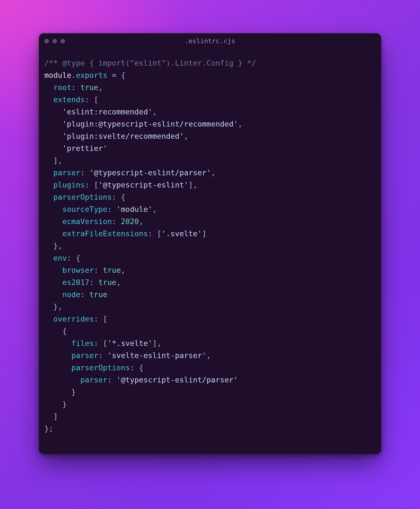  I want to click on code-token: };, so click(49, 429).